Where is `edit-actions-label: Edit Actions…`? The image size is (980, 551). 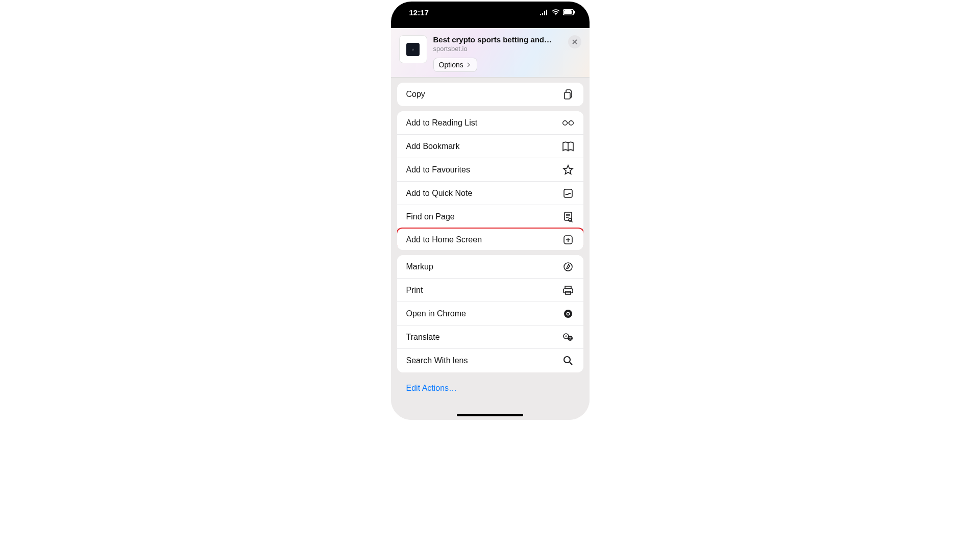
edit-actions-label: Edit Actions… is located at coordinates (432, 388).